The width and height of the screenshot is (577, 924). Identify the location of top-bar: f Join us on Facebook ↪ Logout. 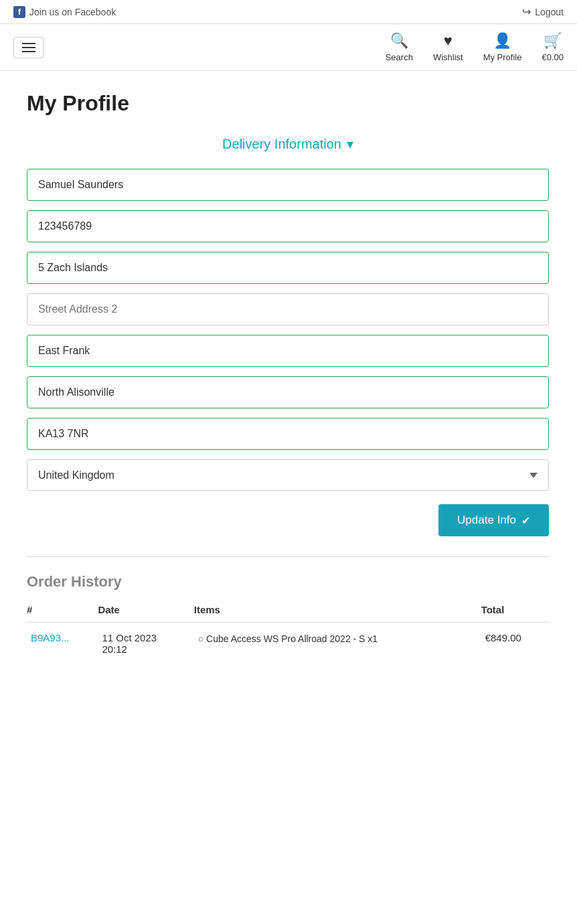
(288, 12).